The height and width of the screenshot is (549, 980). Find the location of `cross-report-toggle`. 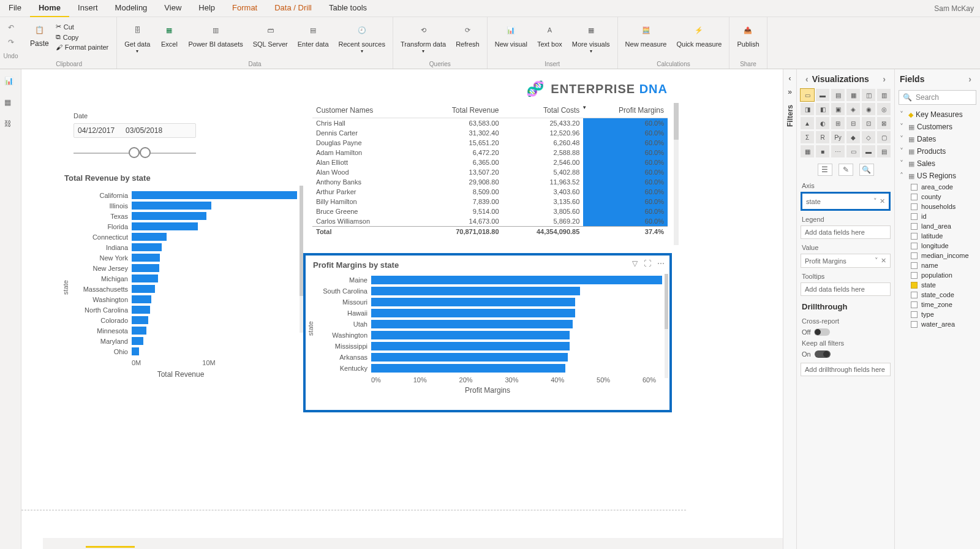

cross-report-toggle is located at coordinates (822, 332).